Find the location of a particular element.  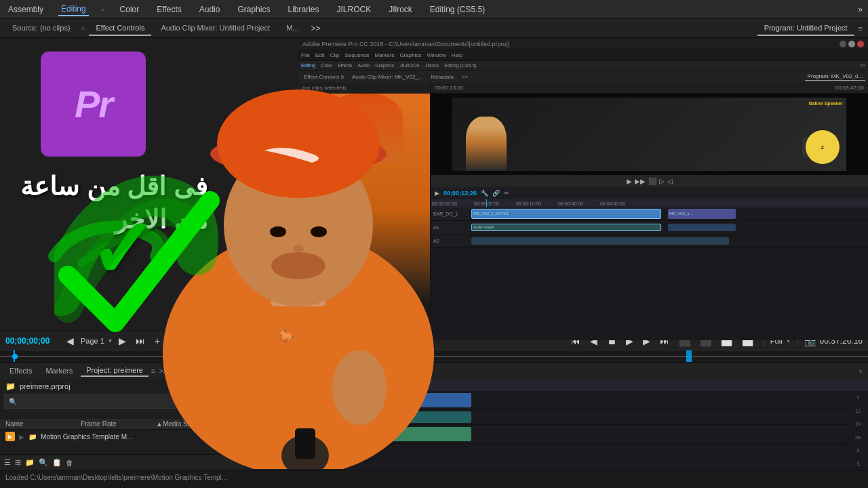

ss-ws-more: >> is located at coordinates (863, 65).